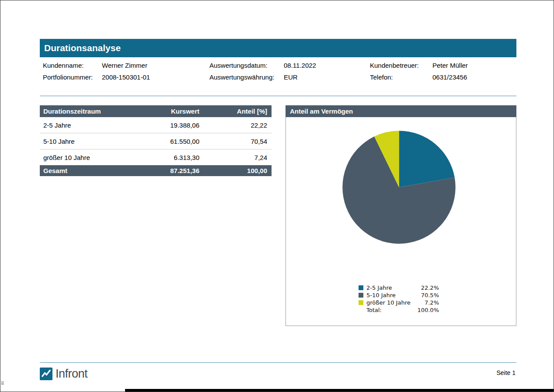  I want to click on field-label-kundenname: Kundenname:, so click(63, 66).